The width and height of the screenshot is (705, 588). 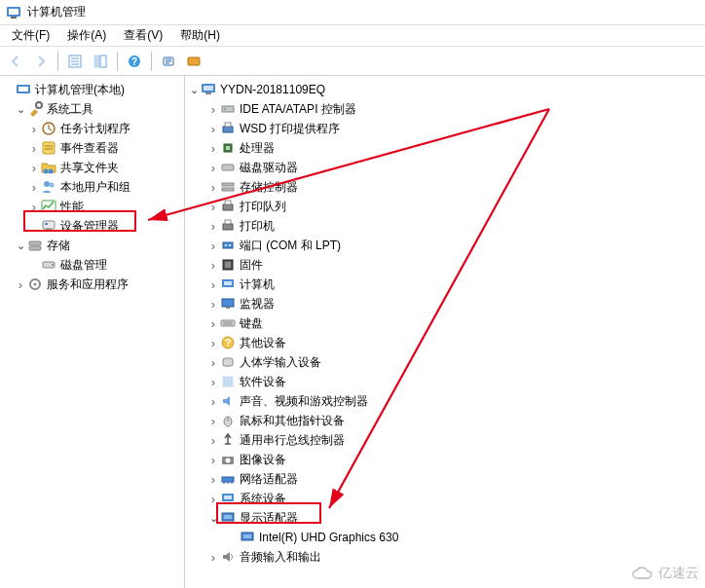 What do you see at coordinates (445, 401) in the screenshot?
I see `tree-sound: 声音、视频和游戏控制器` at bounding box center [445, 401].